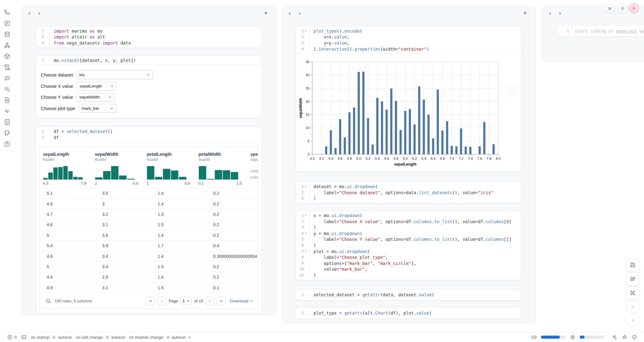 Image resolution: width=644 pixels, height=342 pixels. What do you see at coordinates (302, 295) in the screenshot?
I see `line-number: 1` at bounding box center [302, 295].